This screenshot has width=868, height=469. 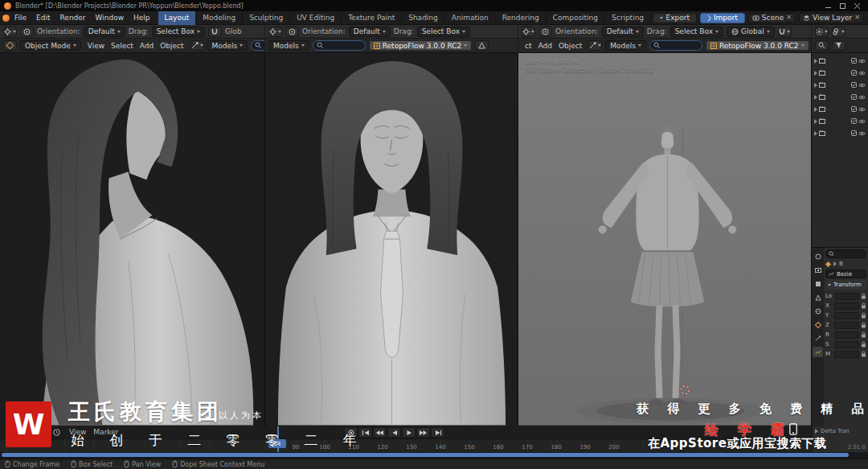 I want to click on tab-tool-icon, so click(x=818, y=256).